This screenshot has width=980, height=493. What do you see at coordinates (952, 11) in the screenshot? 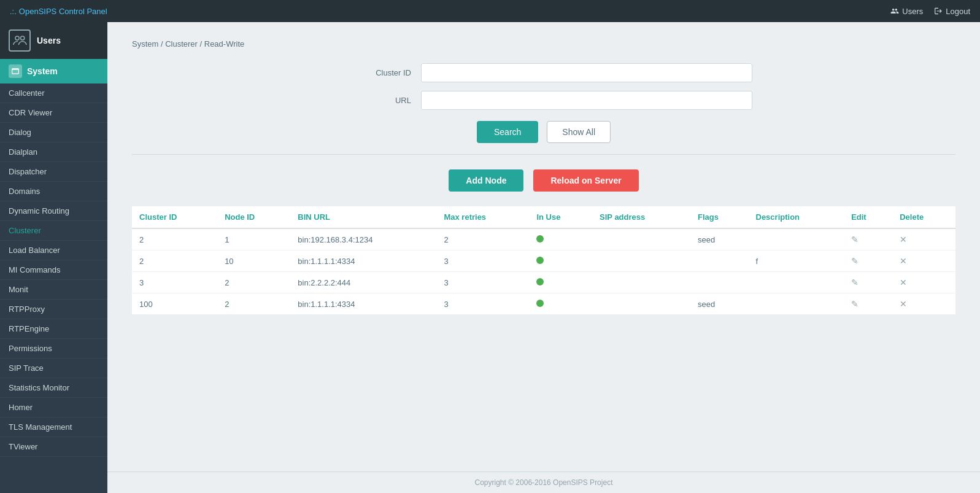
I see `logout-link: Logout` at bounding box center [952, 11].